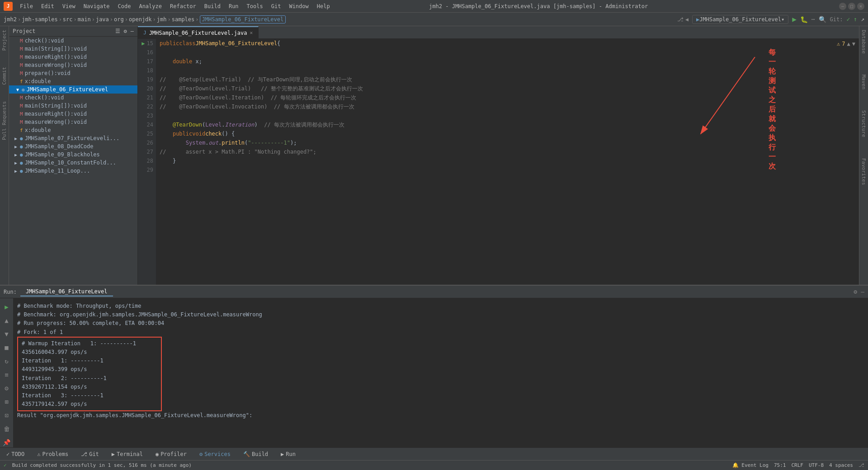 Image resolution: width=868 pixels, height=470 pixels. Describe the element at coordinates (687, 19) in the screenshot. I see `back-button: ◀` at that location.